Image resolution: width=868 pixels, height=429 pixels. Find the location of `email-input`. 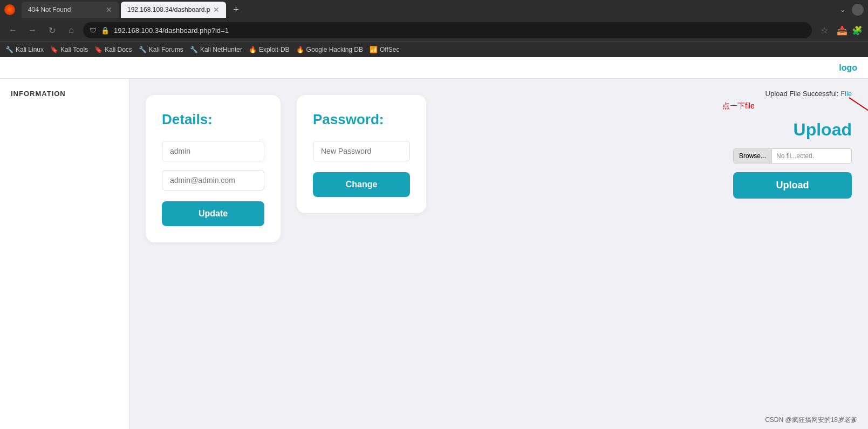

email-input is located at coordinates (213, 180).